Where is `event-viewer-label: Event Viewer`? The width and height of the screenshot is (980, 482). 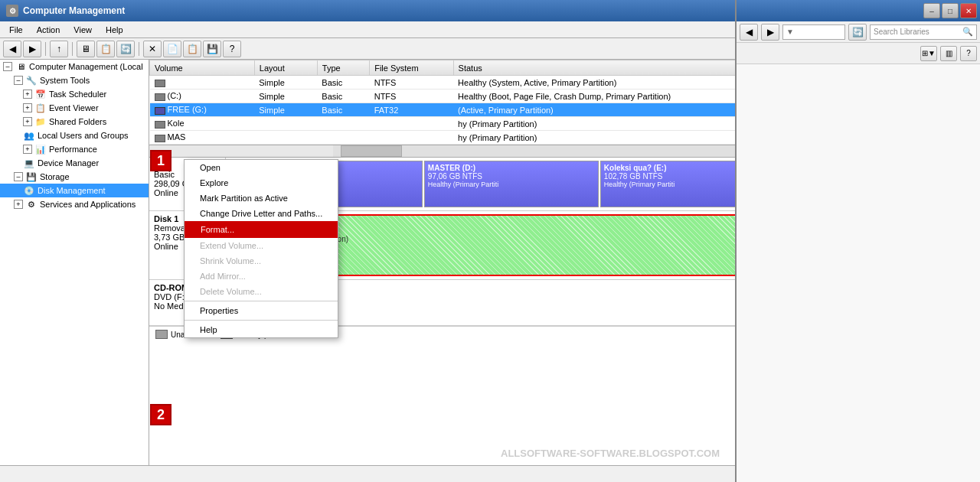
event-viewer-label: Event Viewer is located at coordinates (74, 108).